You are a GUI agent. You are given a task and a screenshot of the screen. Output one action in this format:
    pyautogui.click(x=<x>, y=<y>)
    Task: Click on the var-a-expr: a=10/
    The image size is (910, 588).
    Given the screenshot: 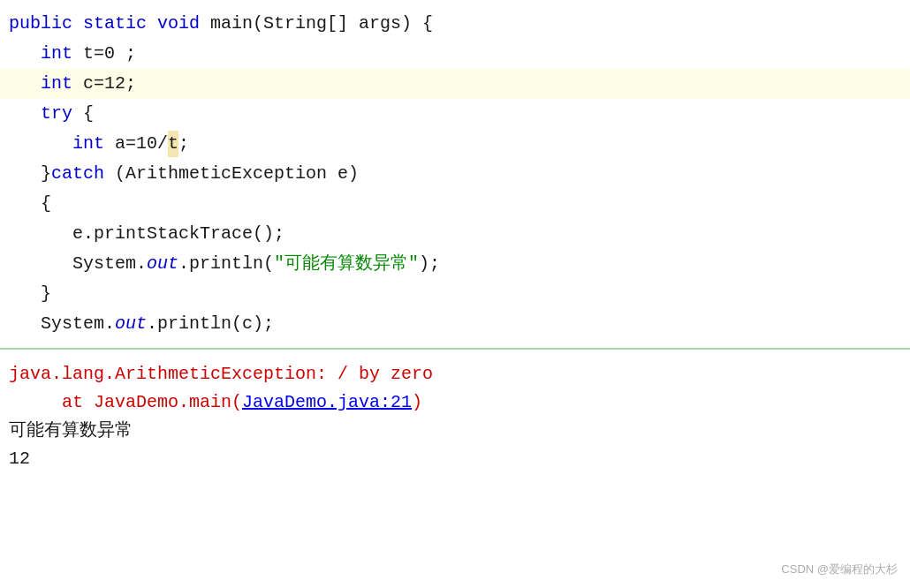 What is the action you would take?
    pyautogui.click(x=136, y=144)
    